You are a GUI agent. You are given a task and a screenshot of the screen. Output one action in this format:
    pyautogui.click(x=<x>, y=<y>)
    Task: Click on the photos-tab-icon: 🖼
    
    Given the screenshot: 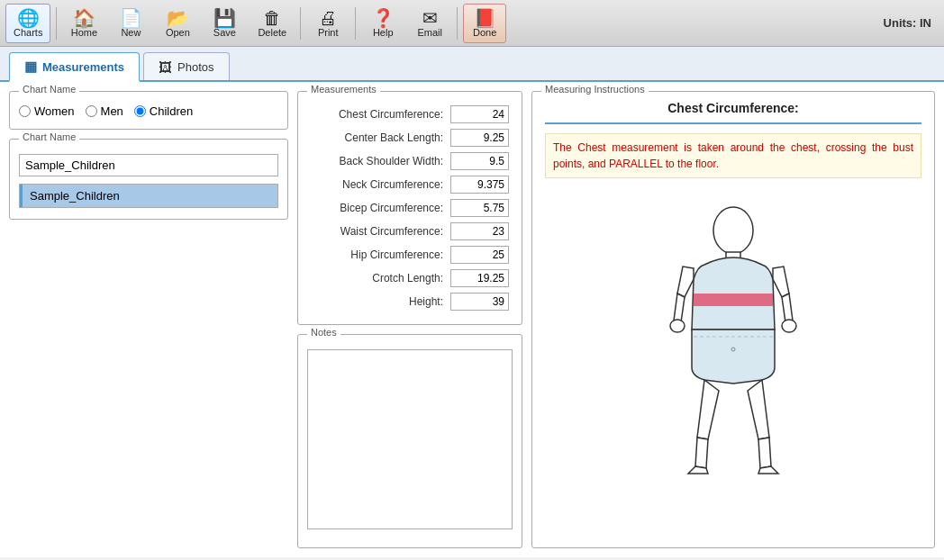 What is the action you would take?
    pyautogui.click(x=166, y=67)
    